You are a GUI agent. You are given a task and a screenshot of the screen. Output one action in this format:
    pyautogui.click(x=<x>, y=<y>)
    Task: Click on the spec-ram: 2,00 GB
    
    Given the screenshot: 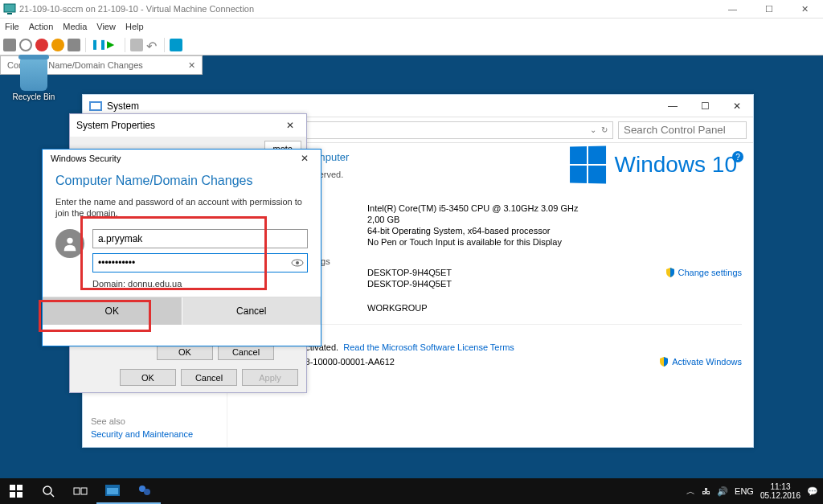 What is the action you would take?
    pyautogui.click(x=383, y=219)
    